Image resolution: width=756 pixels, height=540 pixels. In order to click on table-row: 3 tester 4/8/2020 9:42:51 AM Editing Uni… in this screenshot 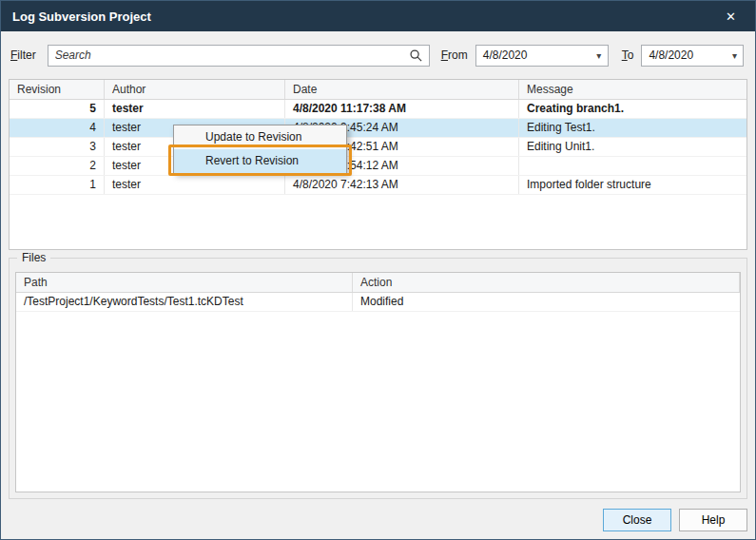, I will do `click(378, 147)`.